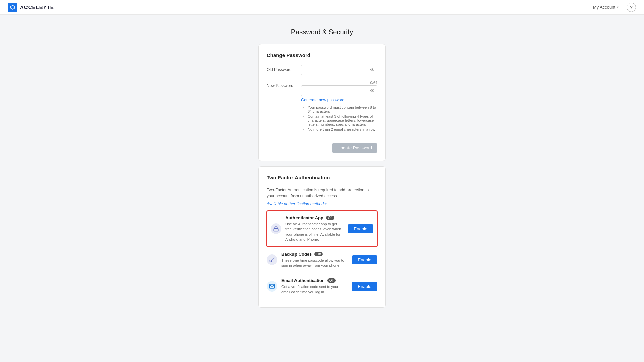 The image size is (644, 362). I want to click on email-auth-name: Email Authentication, so click(303, 280).